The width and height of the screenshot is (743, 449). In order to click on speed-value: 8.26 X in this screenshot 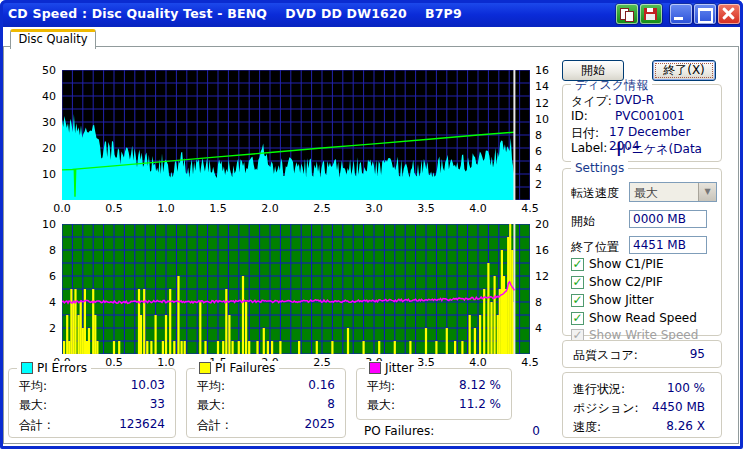, I will do `click(686, 428)`.